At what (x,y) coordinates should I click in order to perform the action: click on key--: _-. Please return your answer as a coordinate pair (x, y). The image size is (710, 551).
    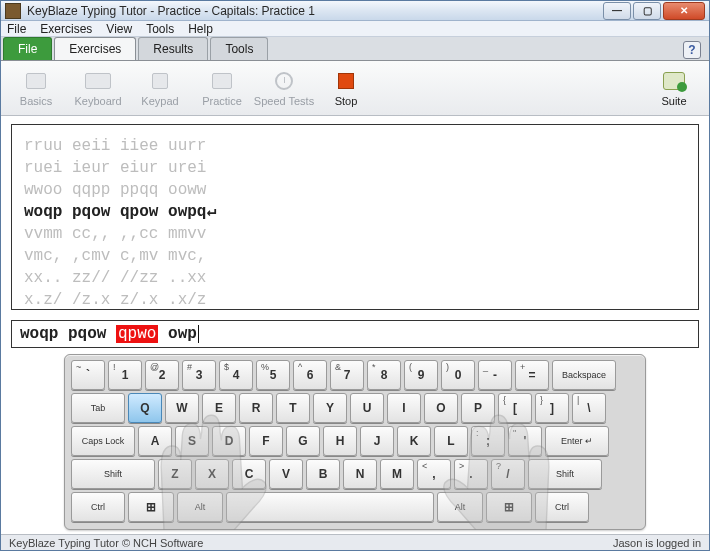
    Looking at the image, I should click on (495, 375).